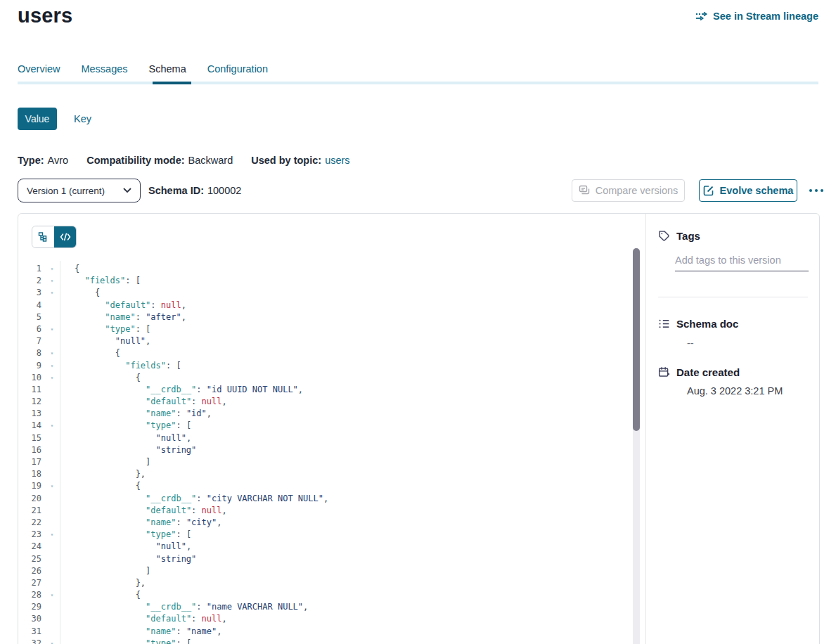 Image resolution: width=836 pixels, height=644 pixels. What do you see at coordinates (332, 523) in the screenshot?
I see `code-line: 22"name": "city",` at bounding box center [332, 523].